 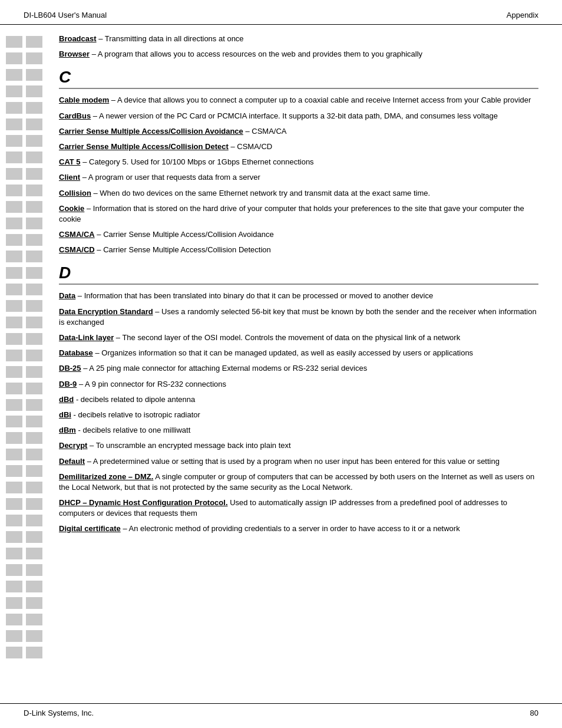 What do you see at coordinates (73, 446) in the screenshot?
I see `glossary-term: Decrypt` at bounding box center [73, 446].